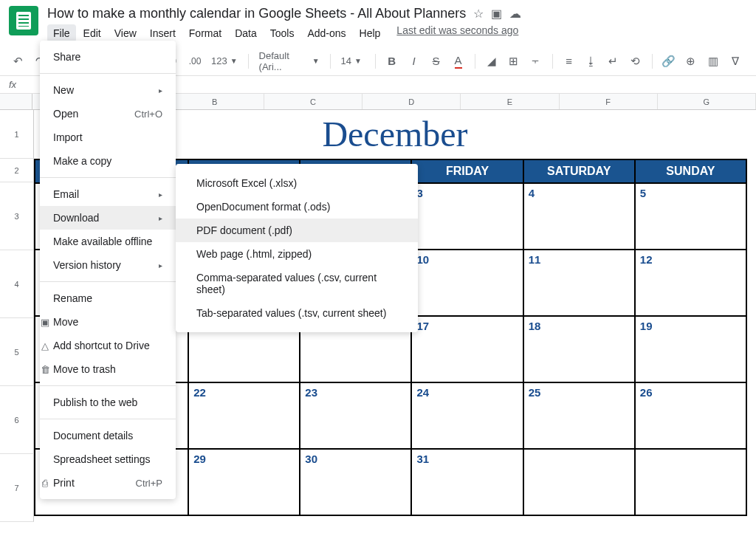 The height and width of the screenshot is (536, 756). I want to click on calendar-cell: 19, so click(691, 349).